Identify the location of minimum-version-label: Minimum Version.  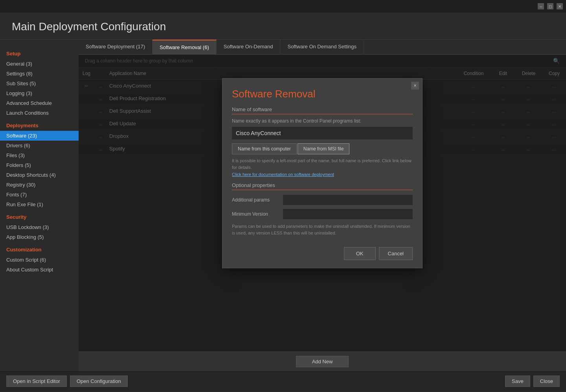
(257, 214).